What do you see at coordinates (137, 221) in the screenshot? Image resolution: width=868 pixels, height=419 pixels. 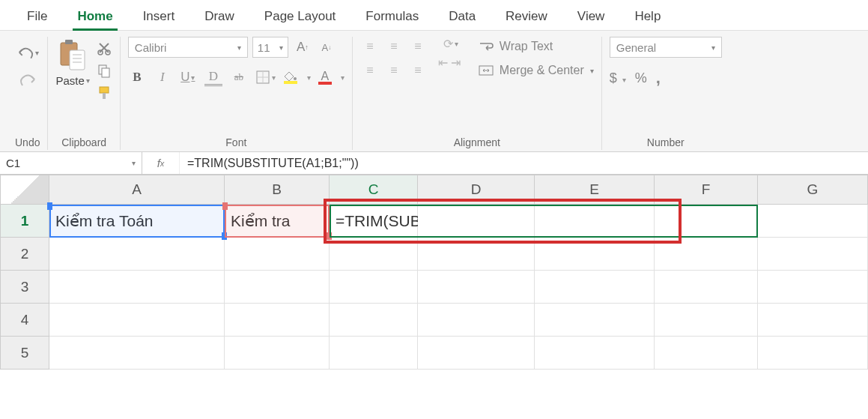 I see `cell-a1: Kiểm tra Toán` at bounding box center [137, 221].